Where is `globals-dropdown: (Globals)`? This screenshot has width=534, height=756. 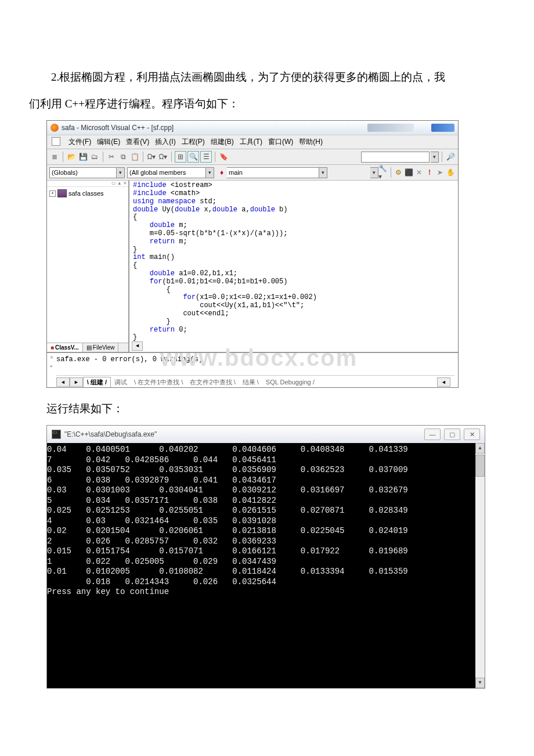 globals-dropdown: (Globals) is located at coordinates (83, 173).